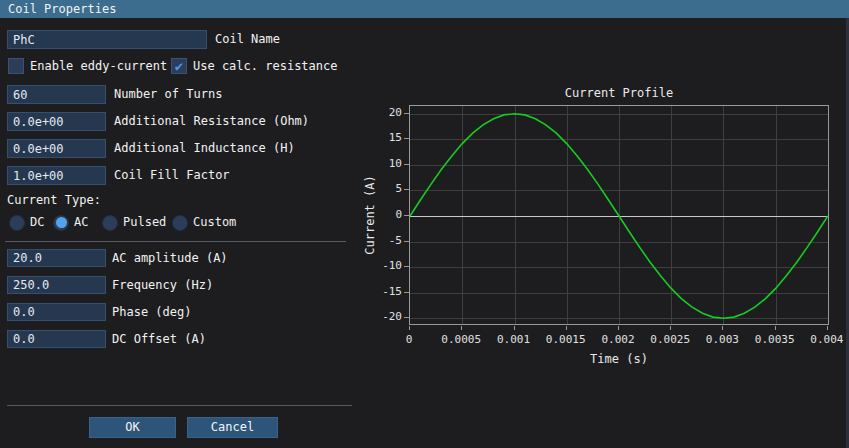  What do you see at coordinates (152, 312) in the screenshot?
I see `phase-label: Phase (deg)` at bounding box center [152, 312].